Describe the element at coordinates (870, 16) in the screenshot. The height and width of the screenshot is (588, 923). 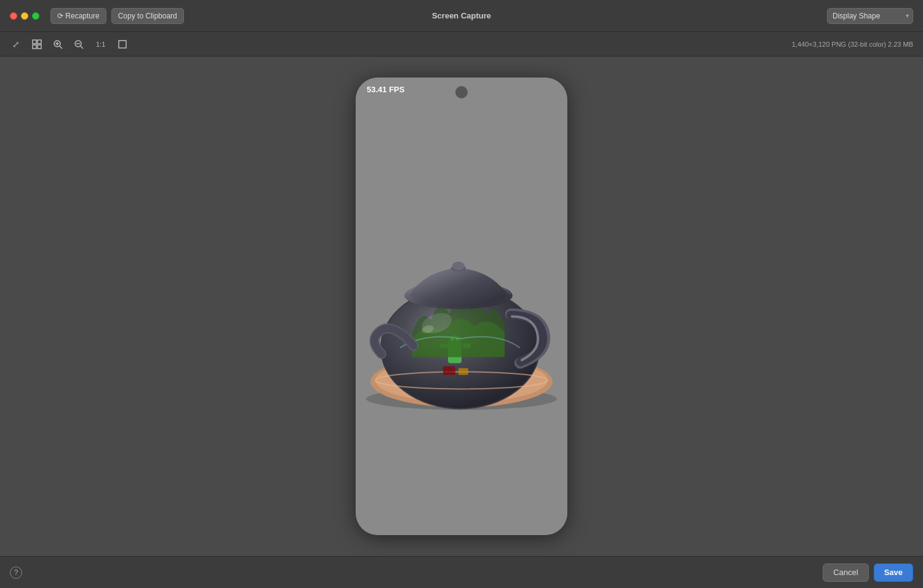
I see `display-shape-wrapper: Display Shape Rectangle Round Custom` at that location.